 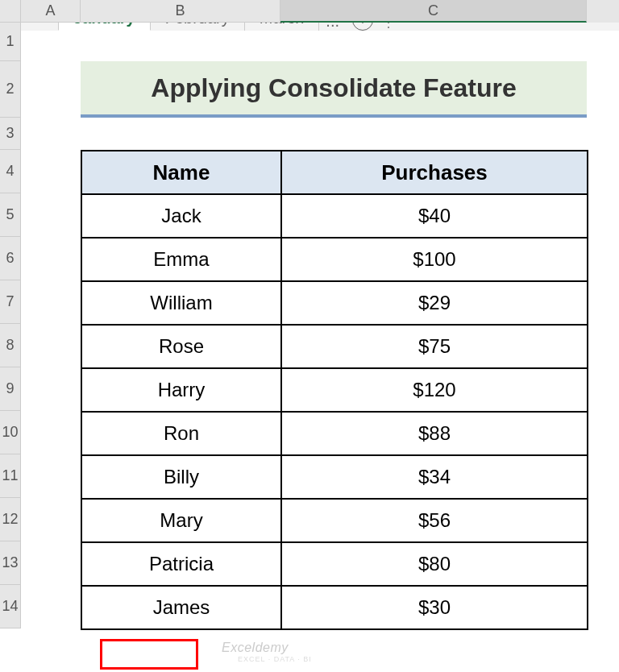 What do you see at coordinates (334, 89) in the screenshot?
I see `title-cell: Applying Consolidate Feature` at bounding box center [334, 89].